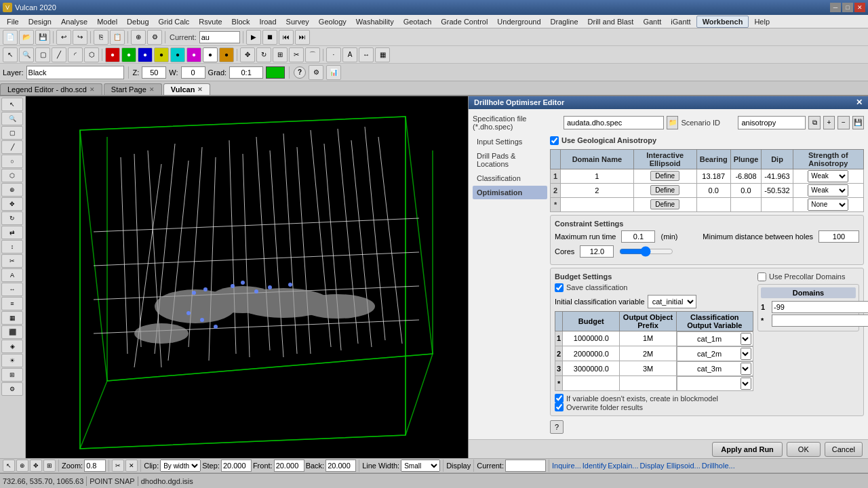  I want to click on tab-vulcan: Vulcan ✕, so click(187, 89).